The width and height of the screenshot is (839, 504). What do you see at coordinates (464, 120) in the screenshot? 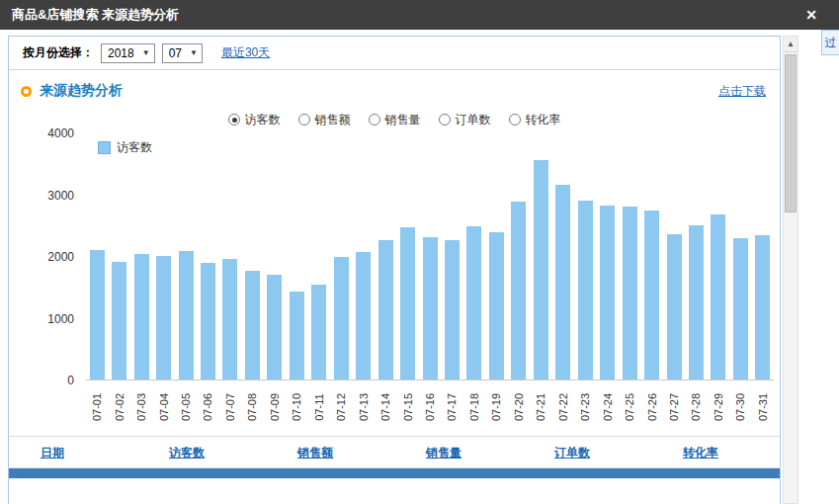
I see `metric-radio-4: 订单数` at bounding box center [464, 120].